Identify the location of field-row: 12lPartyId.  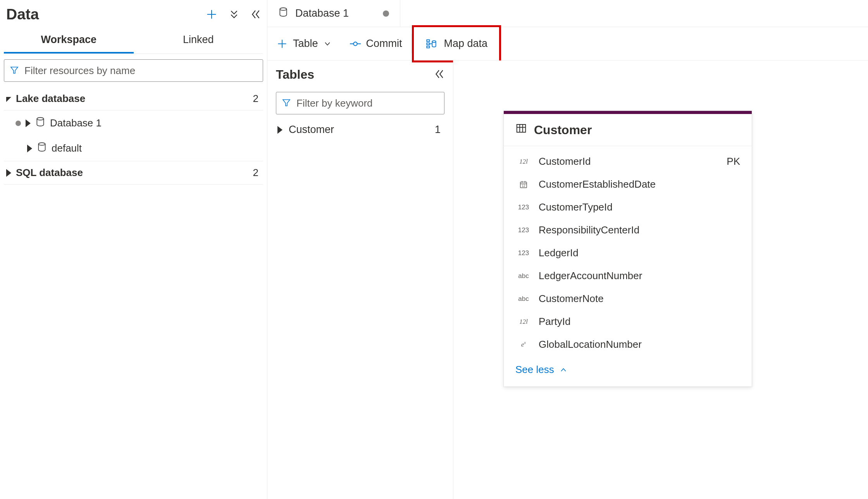
(628, 322).